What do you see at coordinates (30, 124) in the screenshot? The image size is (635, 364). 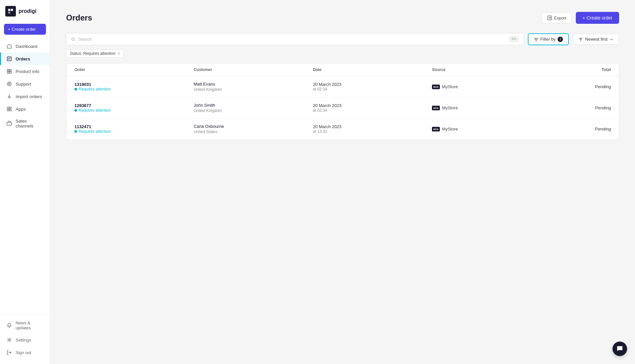 I see `sidebar-item-label-sales-channels: Sales channels` at bounding box center [30, 124].